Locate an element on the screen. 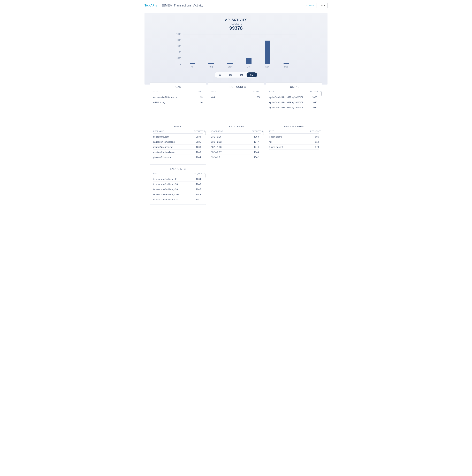  cell-label: {{user_agent}} is located at coordinates (276, 147).